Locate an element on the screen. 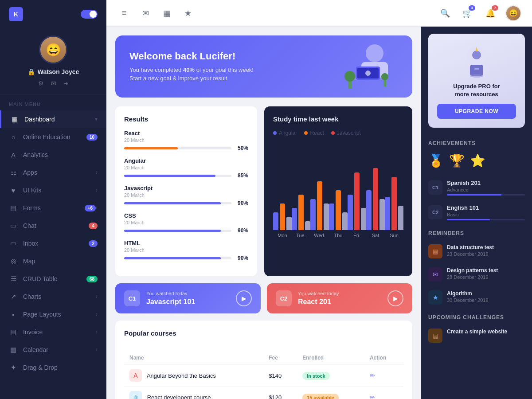  cart-button: 🛒 3 is located at coordinates (467, 13).